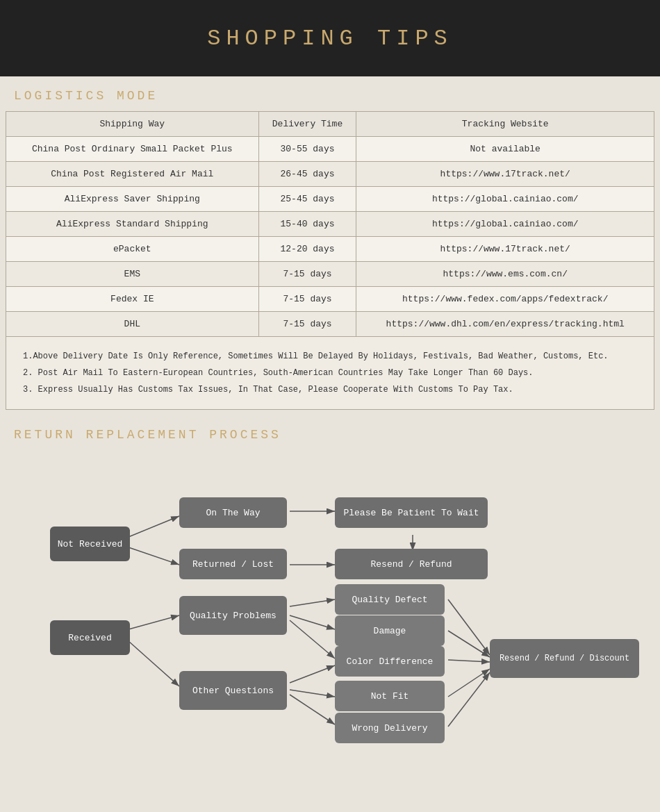  Describe the element at coordinates (390, 728) in the screenshot. I see `wrong-delivery-box: Wrong Delivery` at that location.